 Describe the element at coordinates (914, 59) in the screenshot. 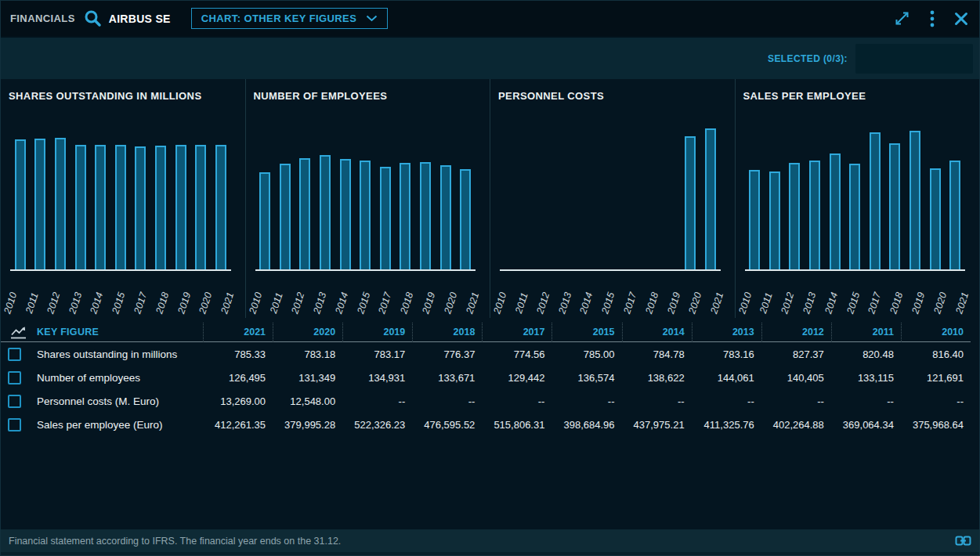

I see `selection-input` at that location.